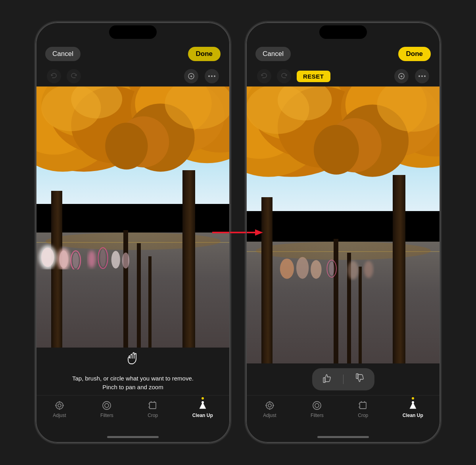  I want to click on home-indicator-right, so click(343, 437).